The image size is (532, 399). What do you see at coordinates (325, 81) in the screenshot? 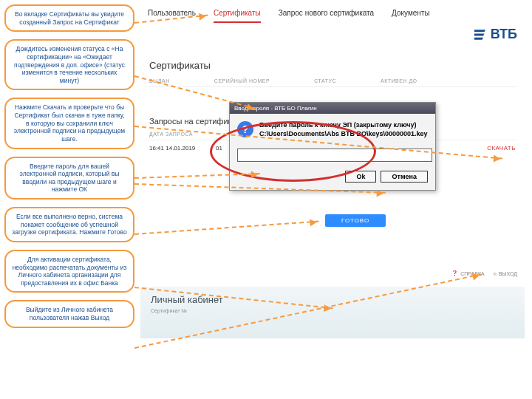
I see `col-status: СТАТУС` at bounding box center [325, 81].